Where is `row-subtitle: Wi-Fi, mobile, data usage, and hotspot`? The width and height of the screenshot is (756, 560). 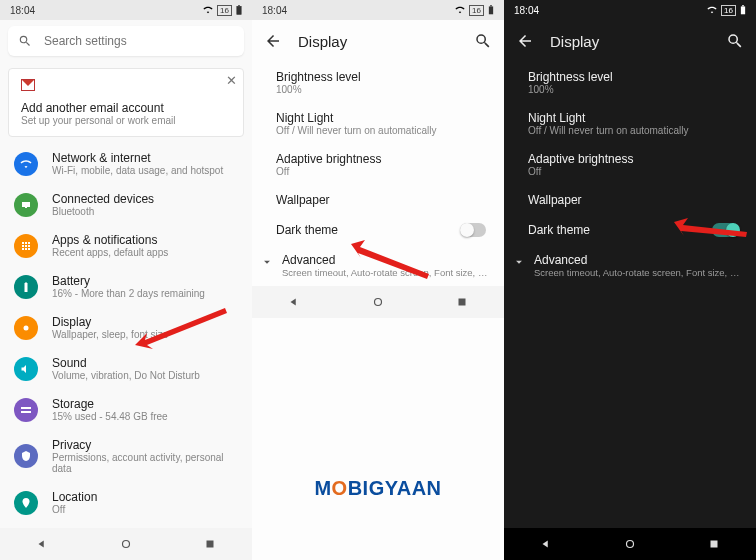 row-subtitle: Wi-Fi, mobile, data usage, and hotspot is located at coordinates (138, 170).